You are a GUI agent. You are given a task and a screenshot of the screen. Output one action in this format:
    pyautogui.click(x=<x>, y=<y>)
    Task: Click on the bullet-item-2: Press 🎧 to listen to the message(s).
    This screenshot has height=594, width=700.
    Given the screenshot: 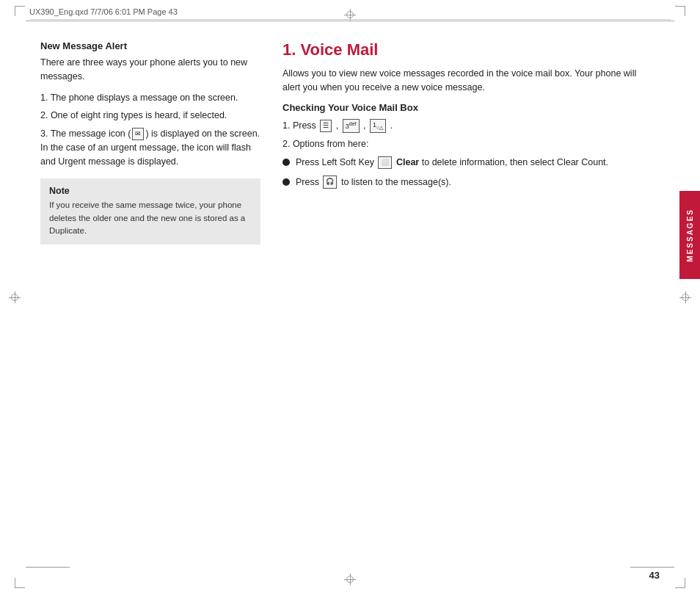 What is the action you would take?
    pyautogui.click(x=470, y=182)
    